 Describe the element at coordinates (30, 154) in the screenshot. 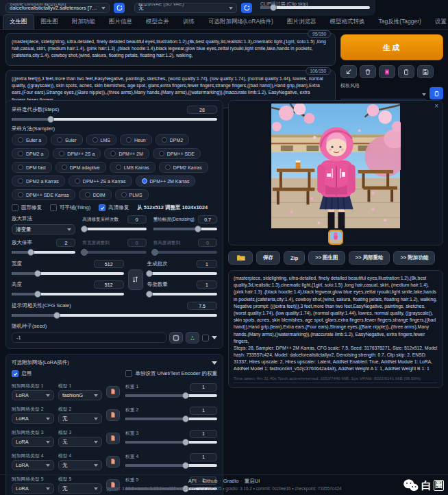

I see `sampler-dpm2-a: DPM2 a` at that location.